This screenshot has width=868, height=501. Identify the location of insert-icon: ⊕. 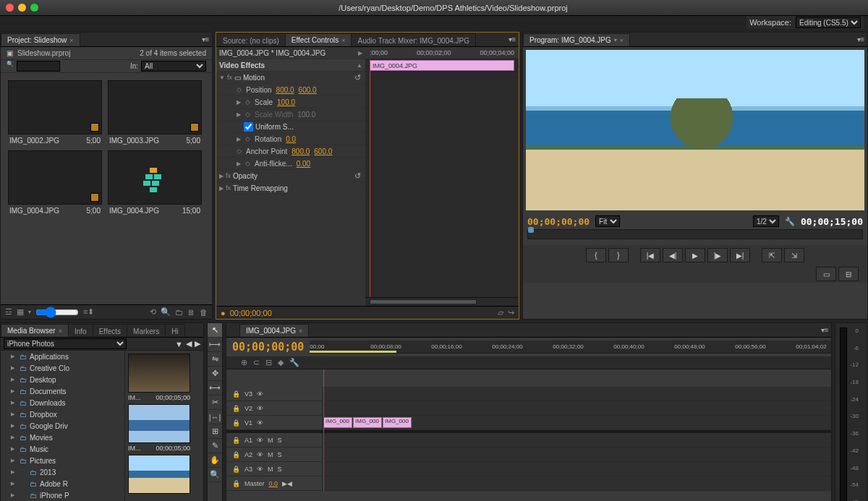
(244, 363).